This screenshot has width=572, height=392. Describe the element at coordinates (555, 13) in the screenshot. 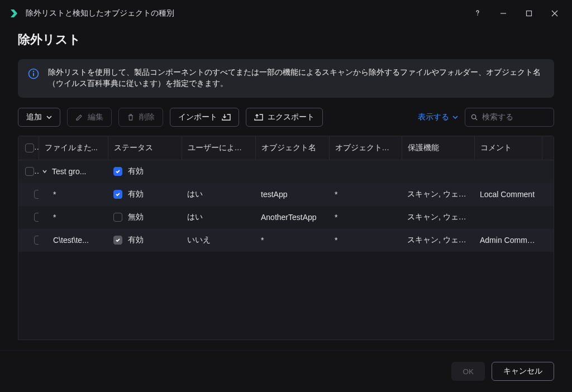

I see `close-button` at that location.